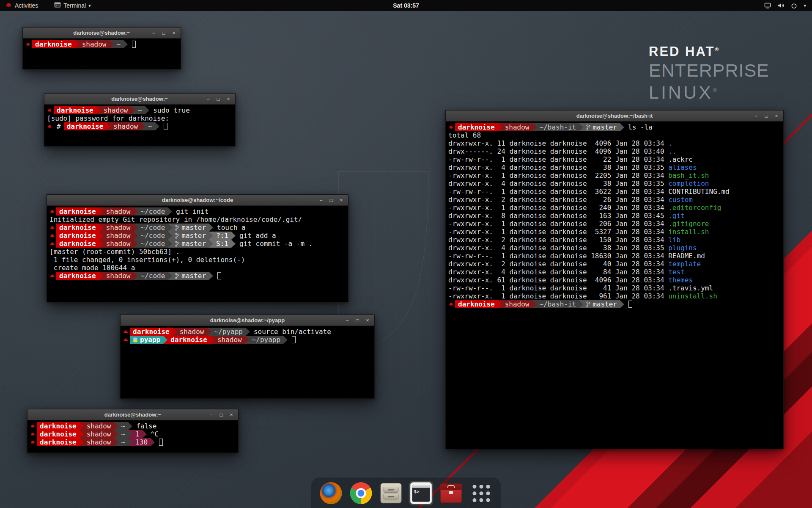 The image size is (812, 508). What do you see at coordinates (133, 434) in the screenshot?
I see `terminal-content: darknoiseshadow~falsedarknoiseshadow~1^C…` at bounding box center [133, 434].